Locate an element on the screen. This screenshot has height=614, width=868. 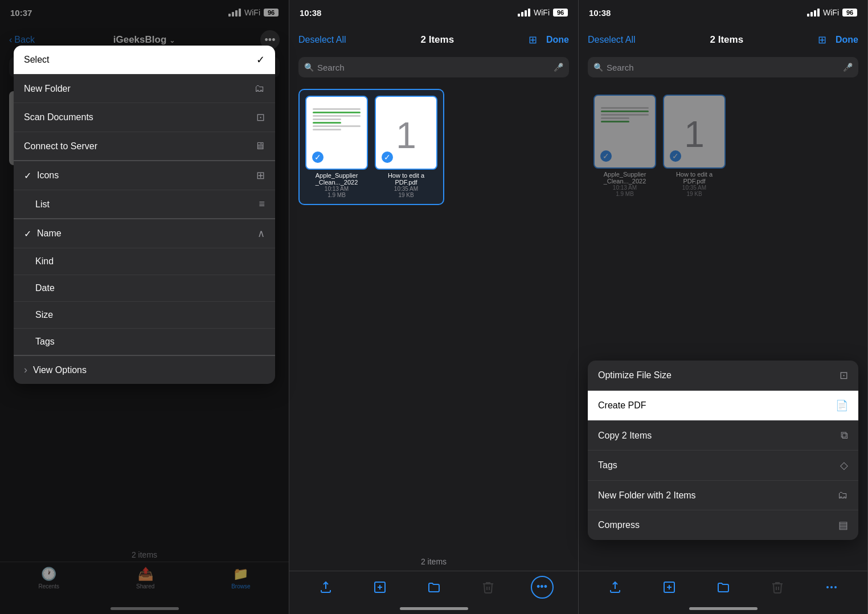
file-name-3-1: Apple_Supplier _Clean..._2022 is located at coordinates (625, 178).